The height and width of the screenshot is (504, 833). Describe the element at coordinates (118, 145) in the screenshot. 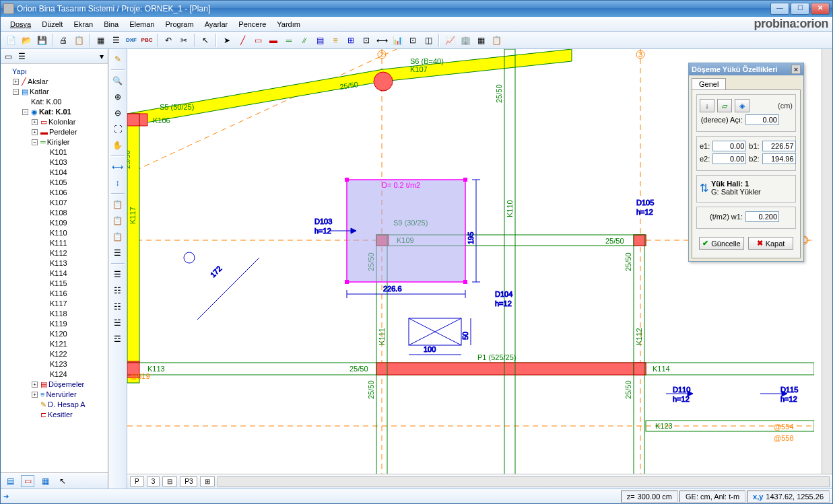

I see `pan-tool: ✋` at that location.